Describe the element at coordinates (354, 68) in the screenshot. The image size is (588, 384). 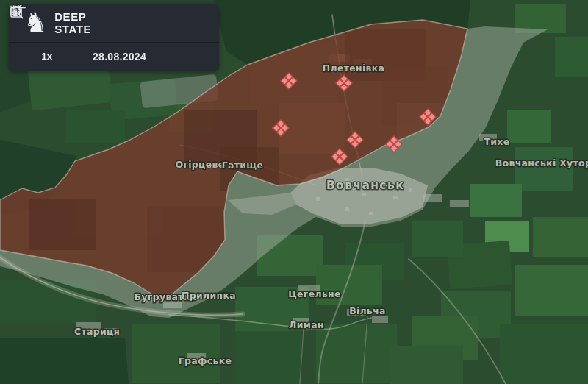
I see `map-label-pletenivka: Плетенівка` at that location.